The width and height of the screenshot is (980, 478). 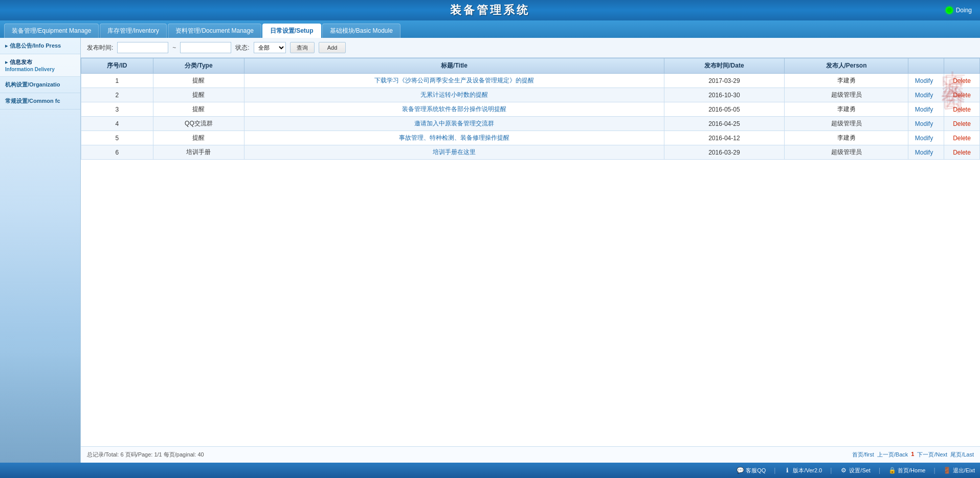 What do you see at coordinates (893, 454) in the screenshot?
I see `page-back: 上一页/Back` at bounding box center [893, 454].